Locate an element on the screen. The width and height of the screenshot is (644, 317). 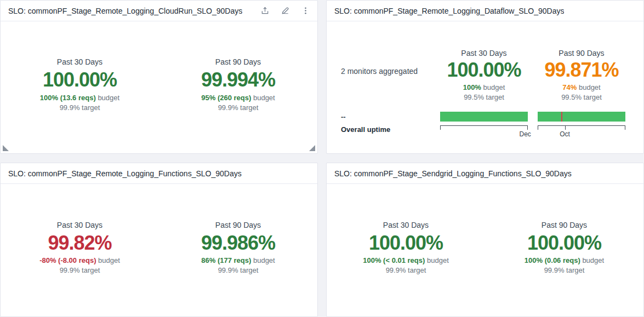
widget-title: SLO: commonPF_Stage_Remote_Logging_Cloud… is located at coordinates (125, 11).